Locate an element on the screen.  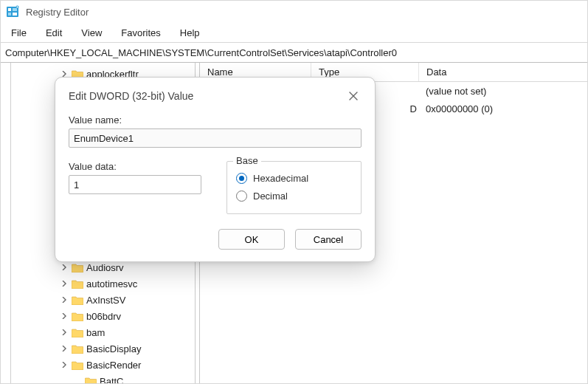
menubar: File Edit View Favorites Help is located at coordinates (294, 32).